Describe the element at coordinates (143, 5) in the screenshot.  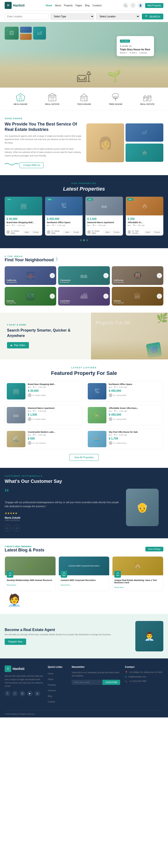
I see `nav-actions: 🔍 ♡ 👤 Add Property` at that location.